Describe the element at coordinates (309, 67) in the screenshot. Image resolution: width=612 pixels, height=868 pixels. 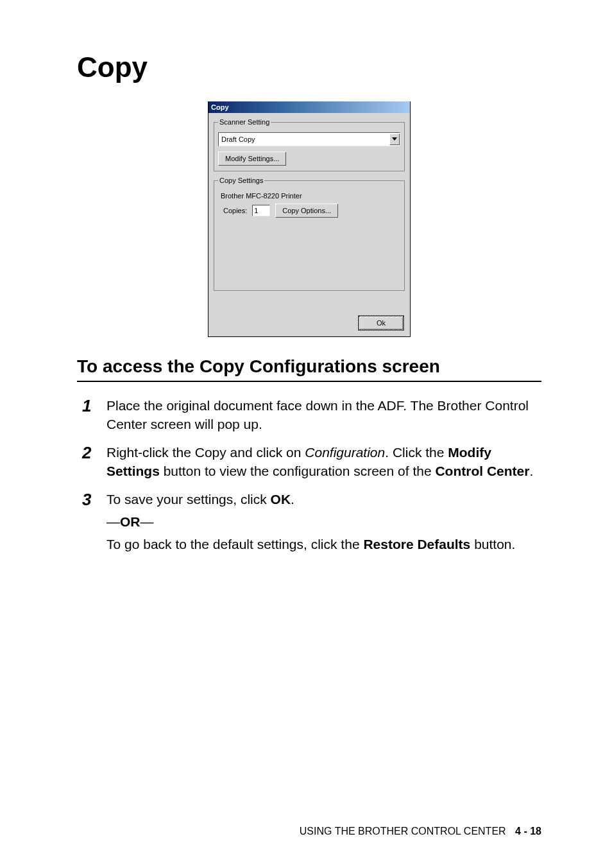
I see `page-title: Copy` at that location.